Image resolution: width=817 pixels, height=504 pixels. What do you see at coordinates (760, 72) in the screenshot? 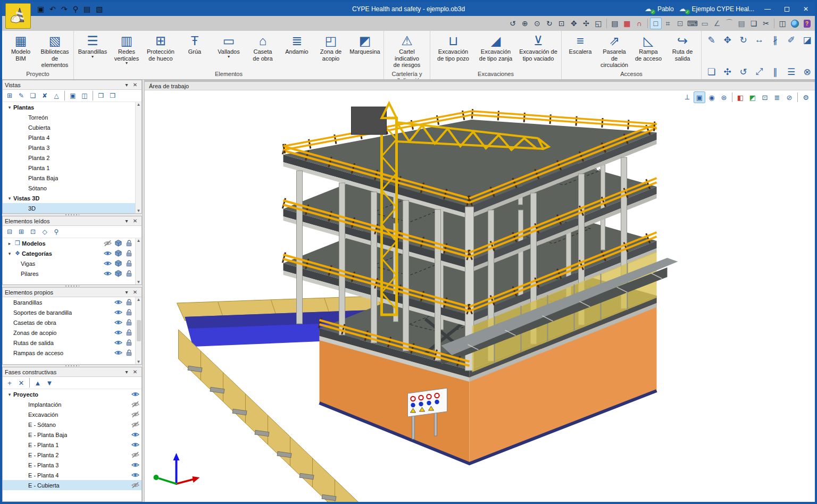
I see `scale-button: ⤢` at bounding box center [760, 72].